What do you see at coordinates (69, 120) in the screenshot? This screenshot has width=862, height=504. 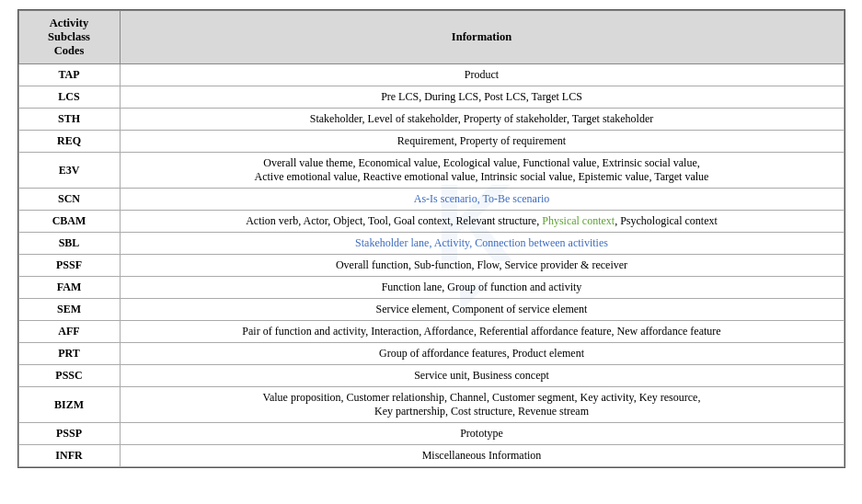 I see `row-code: STH` at bounding box center [69, 120].